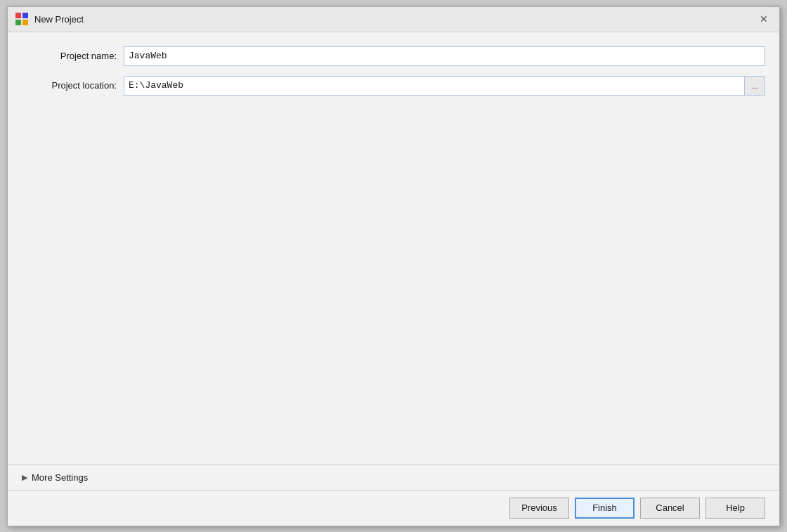  What do you see at coordinates (393, 56) in the screenshot?
I see `project-name-row: Project name:` at bounding box center [393, 56].